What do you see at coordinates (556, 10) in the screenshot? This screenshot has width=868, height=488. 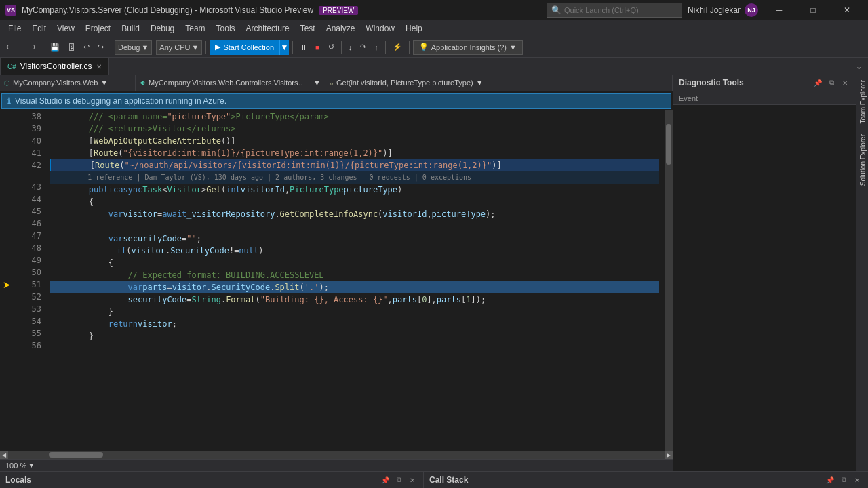 I see `search-icon: 🔍` at bounding box center [556, 10].